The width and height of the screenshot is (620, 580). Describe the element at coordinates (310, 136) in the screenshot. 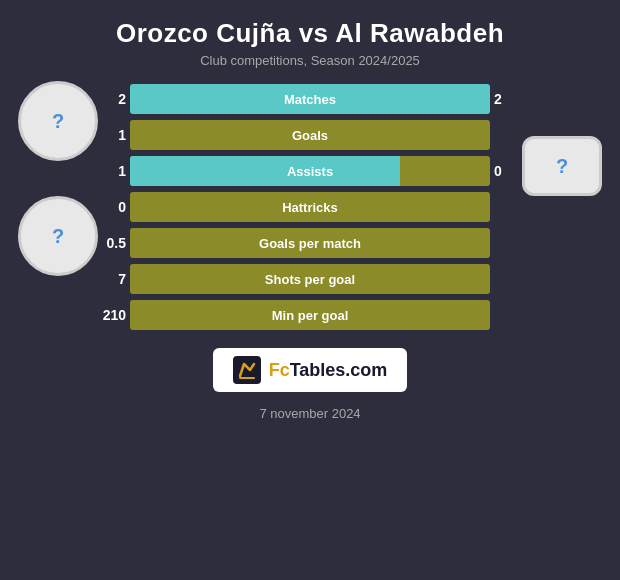

I see `goals-label: Goals` at that location.